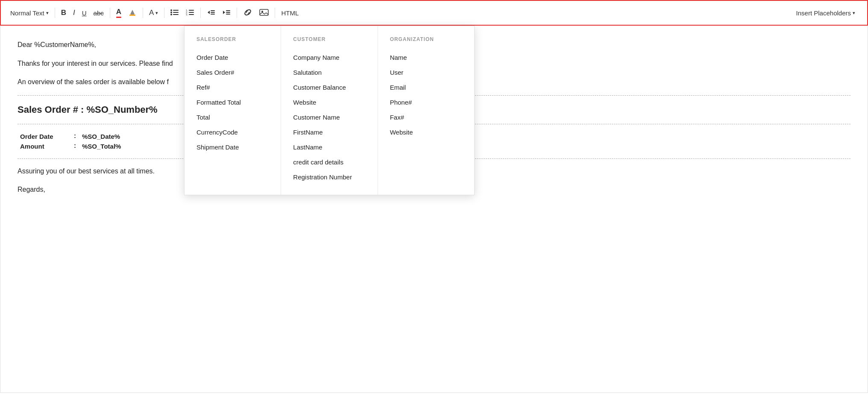 This screenshot has height=416, width=868. Describe the element at coordinates (232, 147) in the screenshot. I see `salesorder-item-shipment-date: Shipment Date` at that location.